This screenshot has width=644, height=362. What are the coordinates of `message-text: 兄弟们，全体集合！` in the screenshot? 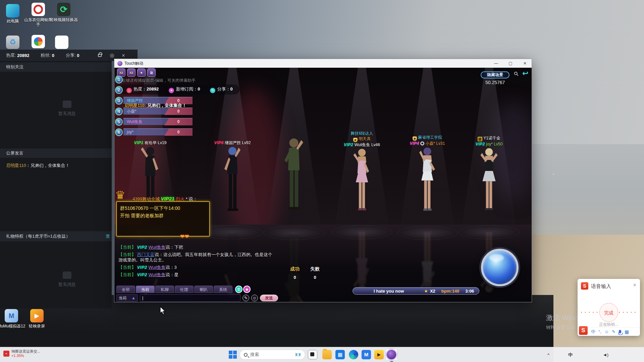 It's located at (167, 105).